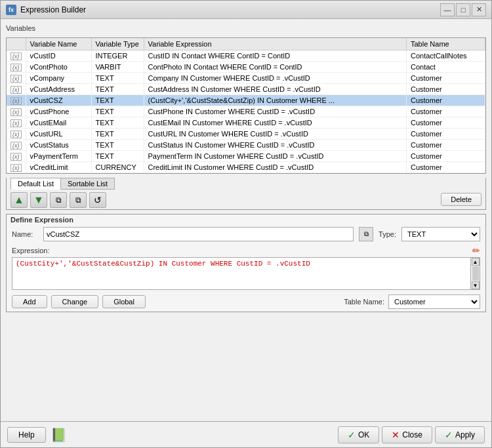 This screenshot has width=492, height=448. Describe the element at coordinates (246, 89) in the screenshot. I see `table-row: (x) vCustAddress TEXT CustAddress IN Cus…` at that location.